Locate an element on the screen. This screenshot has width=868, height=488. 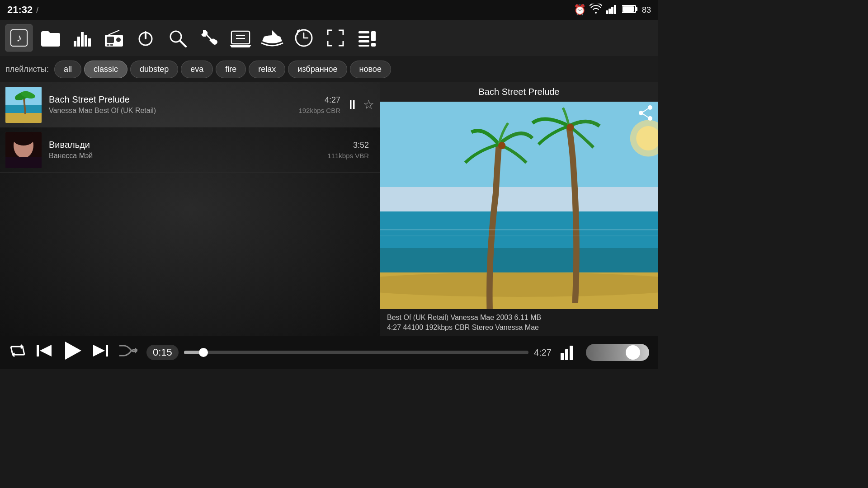
status-time: 21:32 is located at coordinates (20, 10).